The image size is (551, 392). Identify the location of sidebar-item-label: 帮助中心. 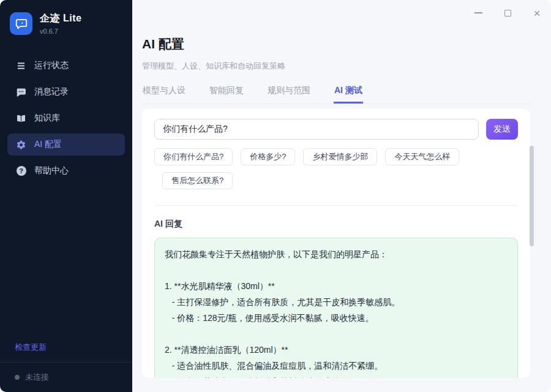
(51, 171).